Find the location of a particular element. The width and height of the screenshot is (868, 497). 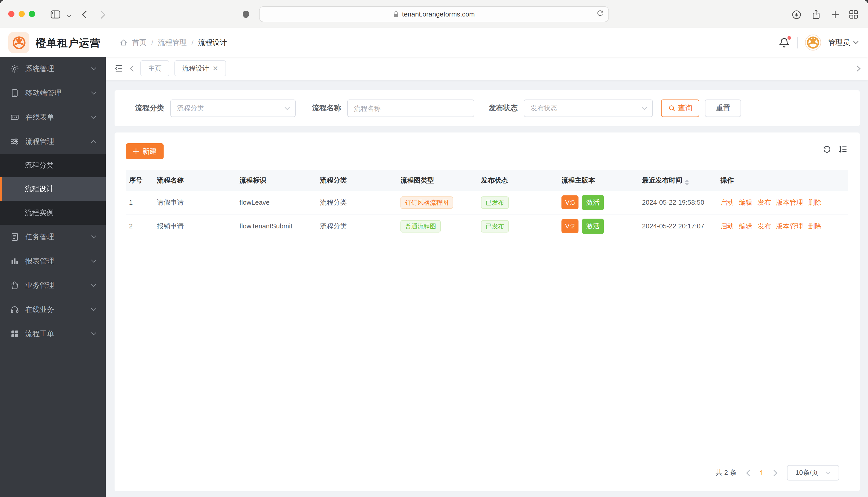

cell-published-at: 2024-05-22 19:58:50 is located at coordinates (678, 202).